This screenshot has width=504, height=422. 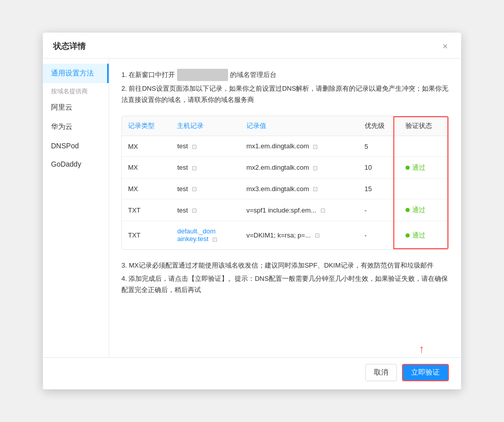 What do you see at coordinates (299, 126) in the screenshot?
I see `col-header-value: 记录值` at bounding box center [299, 126].